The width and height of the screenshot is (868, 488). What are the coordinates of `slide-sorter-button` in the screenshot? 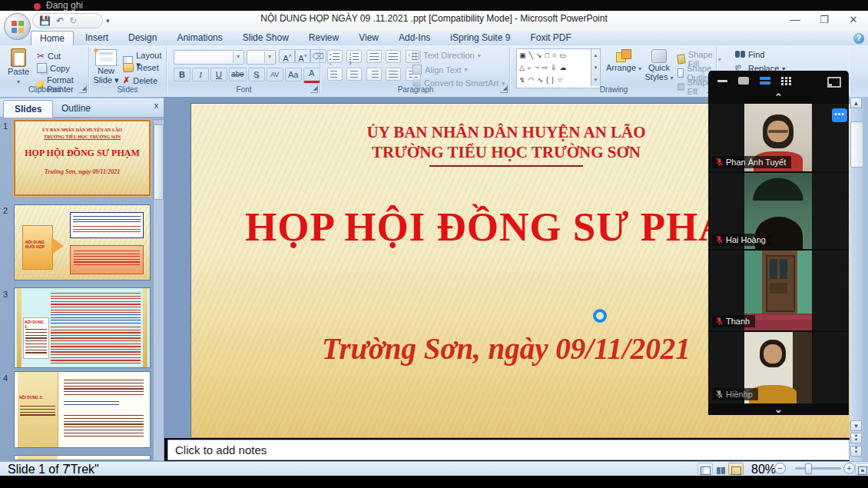 It's located at (721, 469).